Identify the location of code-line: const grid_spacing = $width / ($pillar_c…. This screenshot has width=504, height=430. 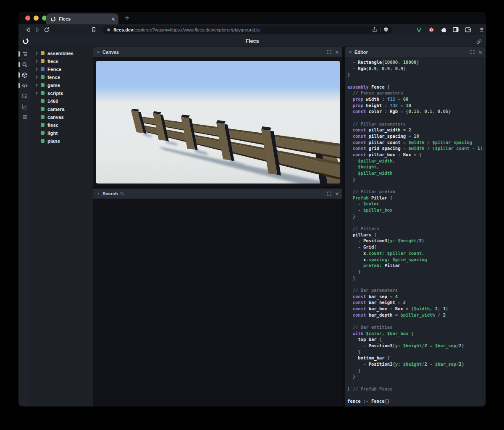
(417, 149).